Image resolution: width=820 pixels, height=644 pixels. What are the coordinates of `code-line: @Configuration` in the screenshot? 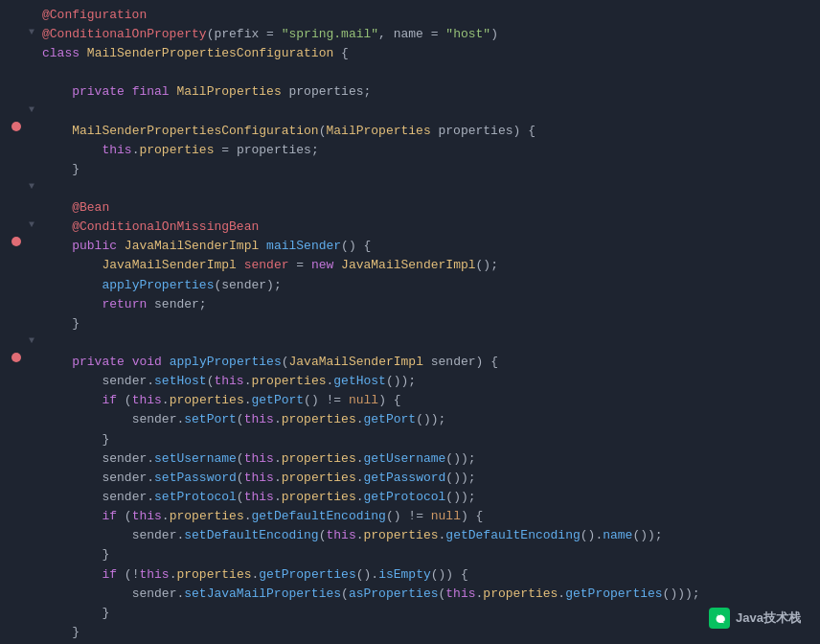 It's located at (410, 15).